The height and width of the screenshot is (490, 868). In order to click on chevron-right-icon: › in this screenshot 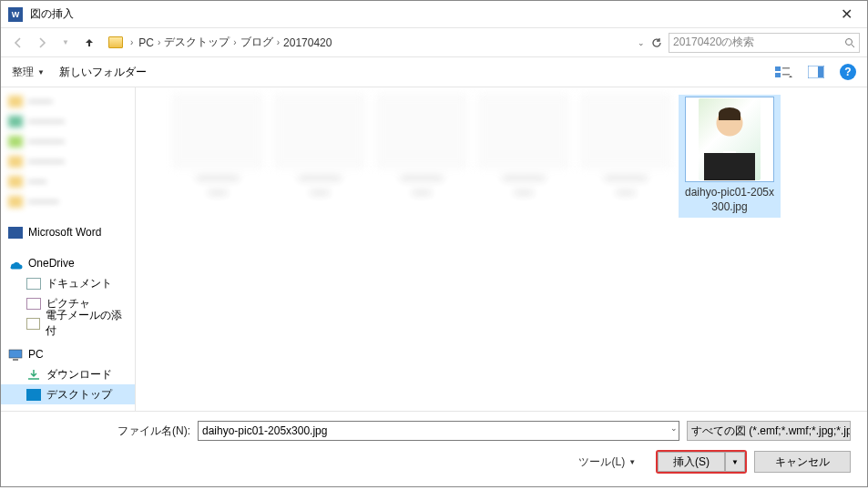, I will do `click(131, 42)`.